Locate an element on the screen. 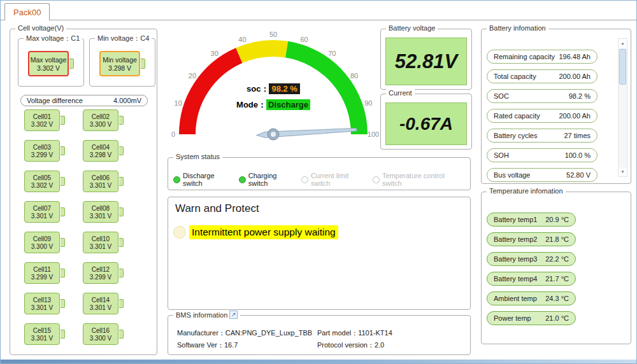  info-value: 200.00 Ah is located at coordinates (575, 116).